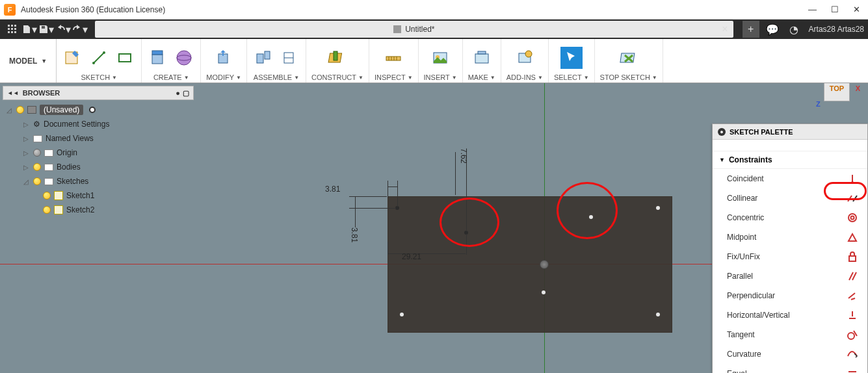 This screenshot has width=868, height=373. What do you see at coordinates (835, 9) in the screenshot?
I see `maximize-button: ☐` at bounding box center [835, 9].